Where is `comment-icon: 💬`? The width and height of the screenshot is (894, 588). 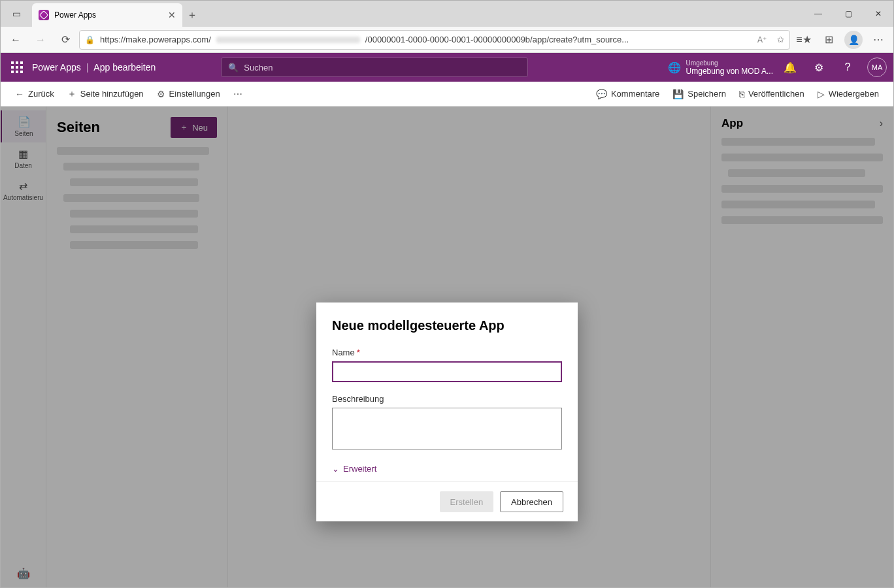 comment-icon: 💬 is located at coordinates (601, 94).